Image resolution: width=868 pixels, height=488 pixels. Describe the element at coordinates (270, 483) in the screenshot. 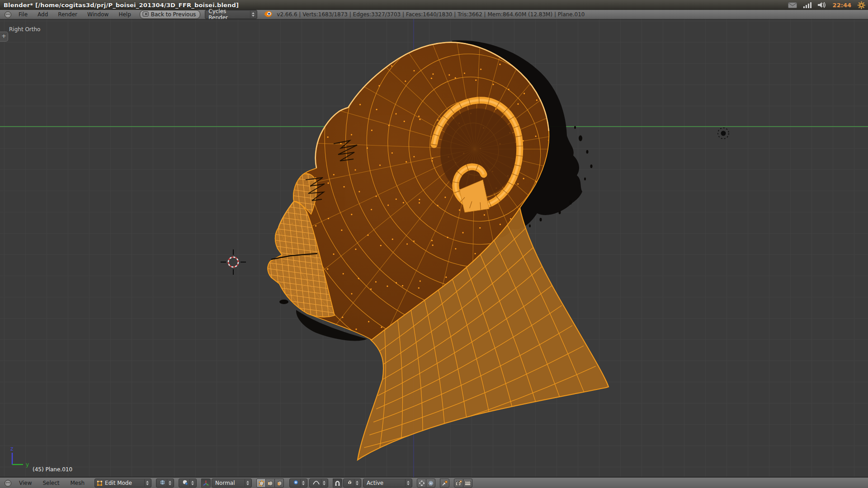

I see `edge-select-icon` at that location.